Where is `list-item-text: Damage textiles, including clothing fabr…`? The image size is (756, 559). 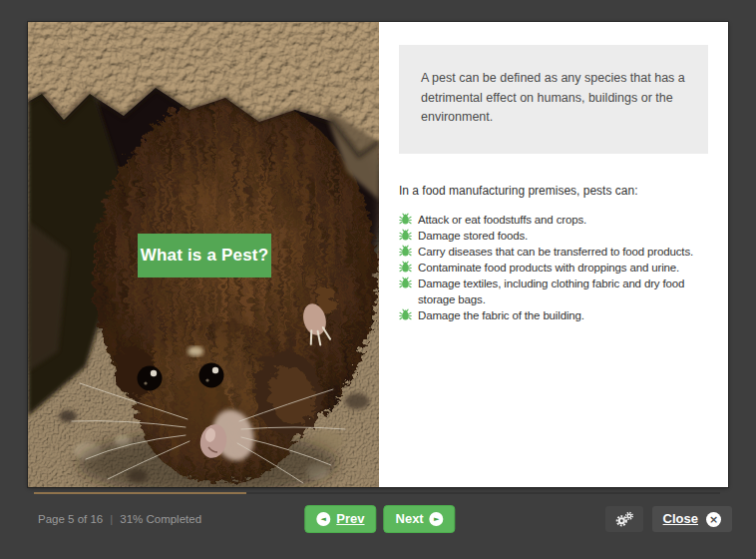 list-item-text: Damage textiles, including clothing fabr… is located at coordinates (563, 291).